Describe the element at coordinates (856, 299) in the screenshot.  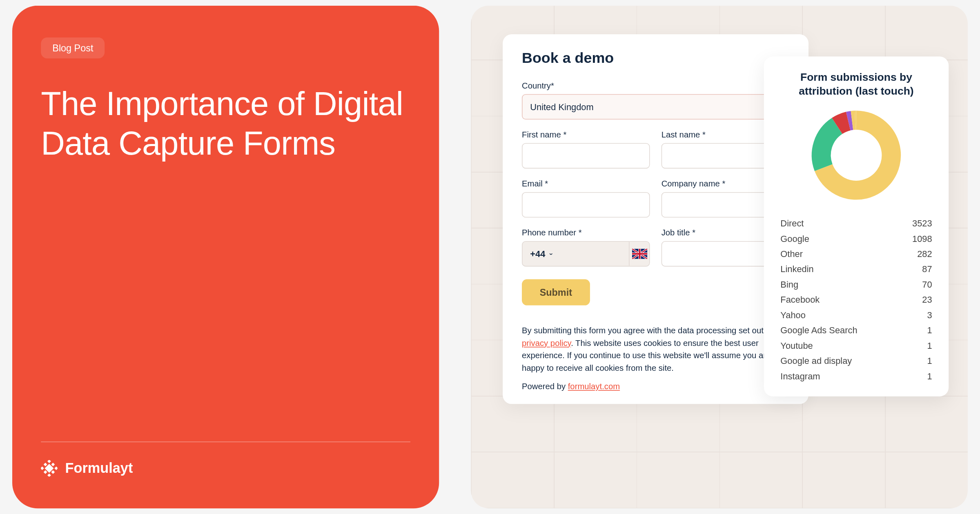
I see `stats-list: Direct3523Google1098Other282Linkedin87Bi…` at that location.